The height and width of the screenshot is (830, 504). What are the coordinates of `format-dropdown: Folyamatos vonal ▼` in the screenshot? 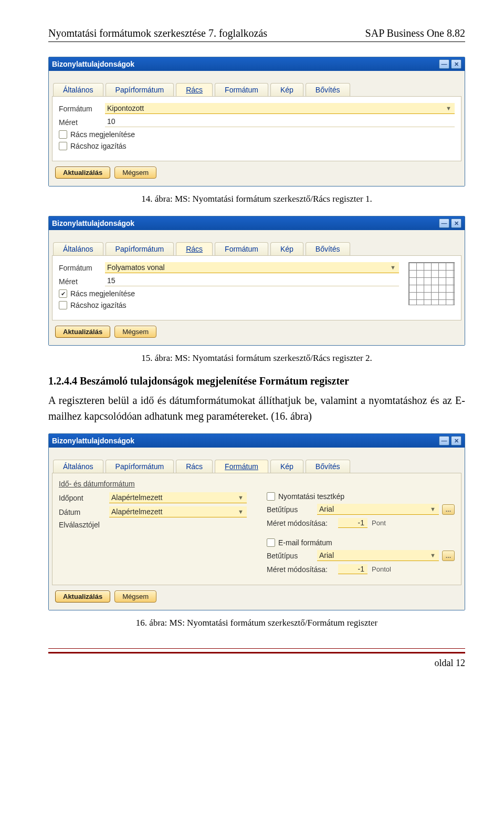 It's located at (252, 268).